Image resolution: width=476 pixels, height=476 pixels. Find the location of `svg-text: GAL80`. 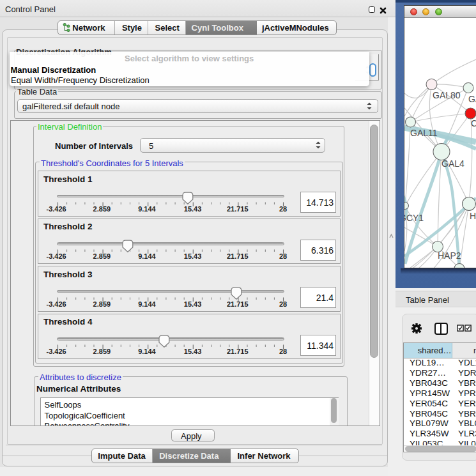

svg-text: GAL80 is located at coordinates (447, 95).